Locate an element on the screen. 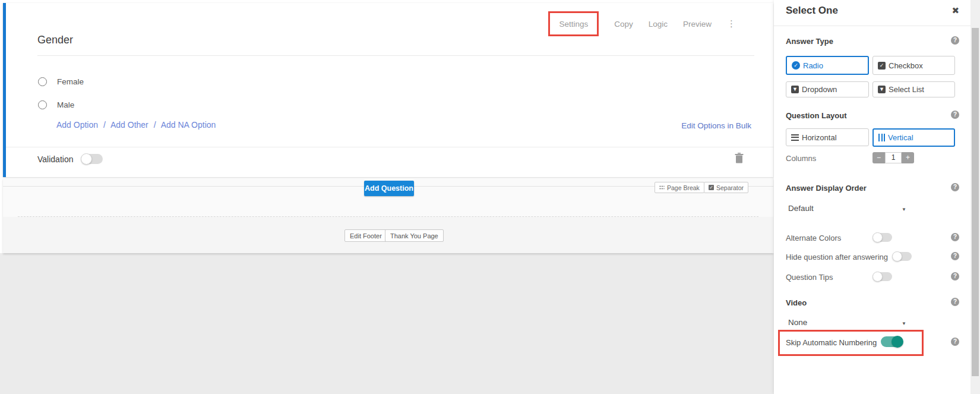 The height and width of the screenshot is (394, 980). question-title-divider is located at coordinates (396, 56).